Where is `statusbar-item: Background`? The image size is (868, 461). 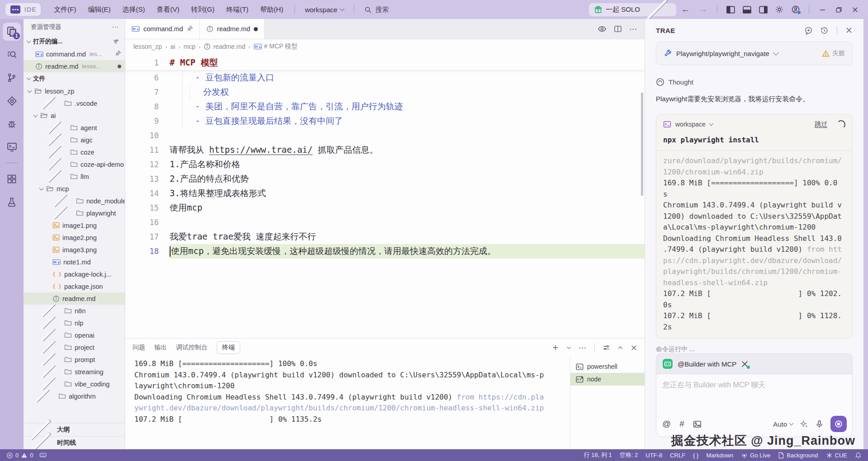
statusbar-item: Background is located at coordinates (798, 456).